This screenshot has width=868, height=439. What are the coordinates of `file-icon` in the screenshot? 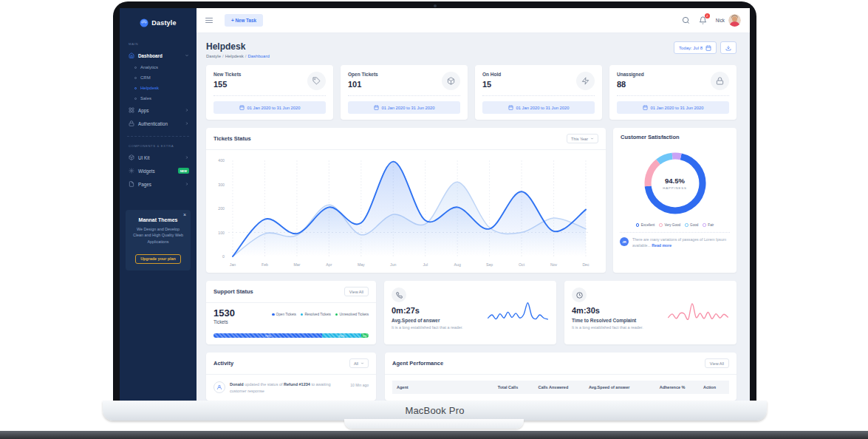 It's located at (131, 184).